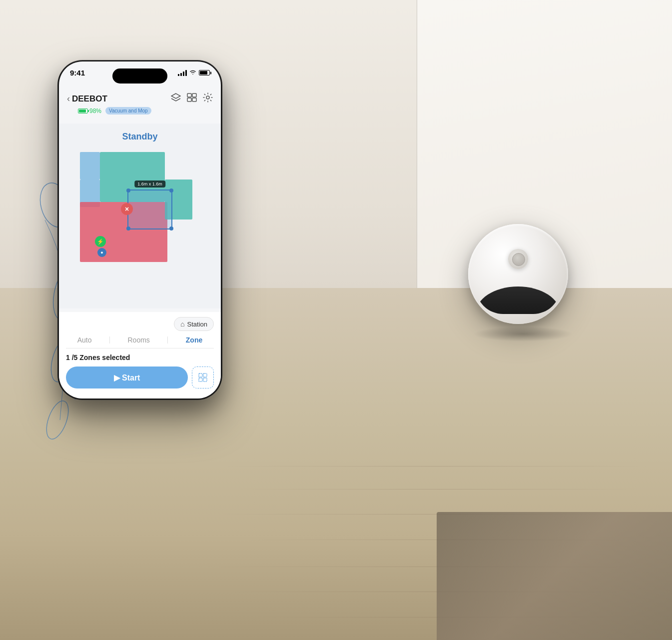 Image resolution: width=672 pixels, height=640 pixels. What do you see at coordinates (192, 99) in the screenshot?
I see `header-icons` at bounding box center [192, 99].